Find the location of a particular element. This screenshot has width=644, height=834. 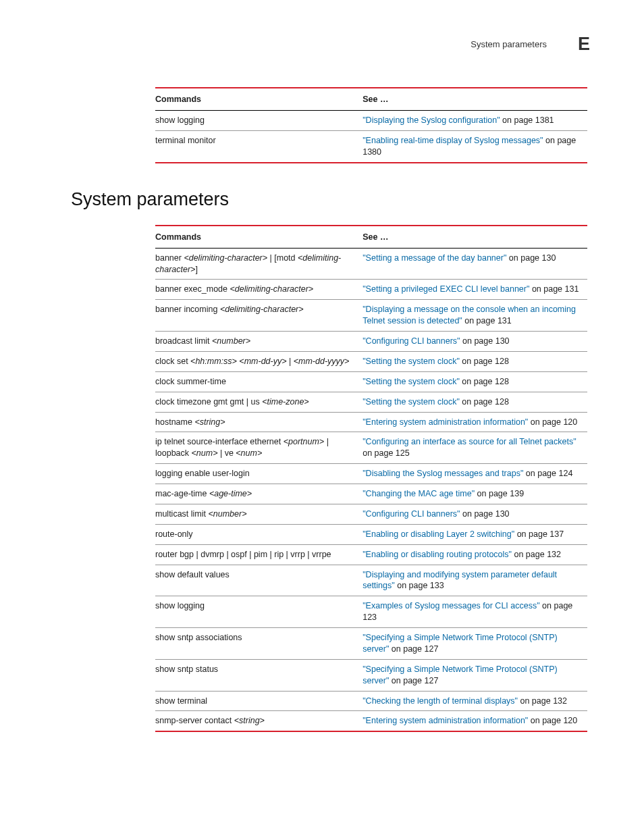

reference-link: "Displaying the Syslog configuration" is located at coordinates (431, 120).